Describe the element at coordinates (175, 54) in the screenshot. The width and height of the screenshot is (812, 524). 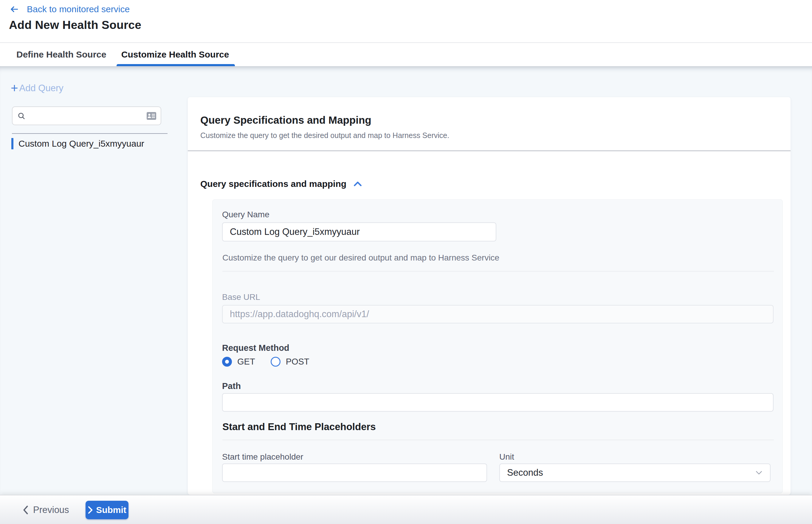
I see `tab-label: Customize Health Source` at that location.